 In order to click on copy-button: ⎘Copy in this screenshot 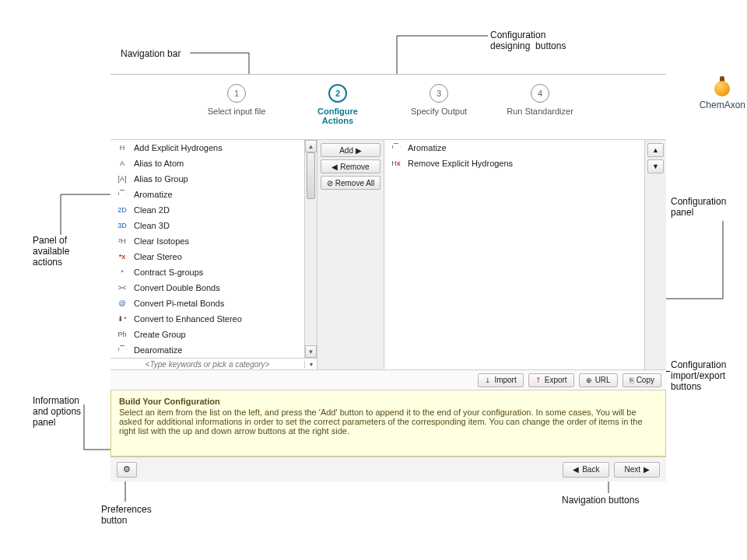, I will do `click(642, 380)`.